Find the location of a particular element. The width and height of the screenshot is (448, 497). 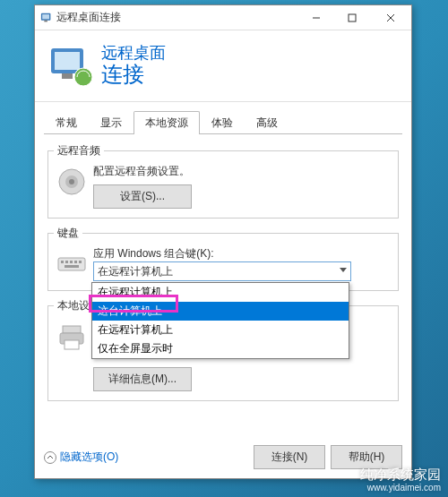

watermark: 纯净系统家园 www.yidaimei.com is located at coordinates (401, 480).